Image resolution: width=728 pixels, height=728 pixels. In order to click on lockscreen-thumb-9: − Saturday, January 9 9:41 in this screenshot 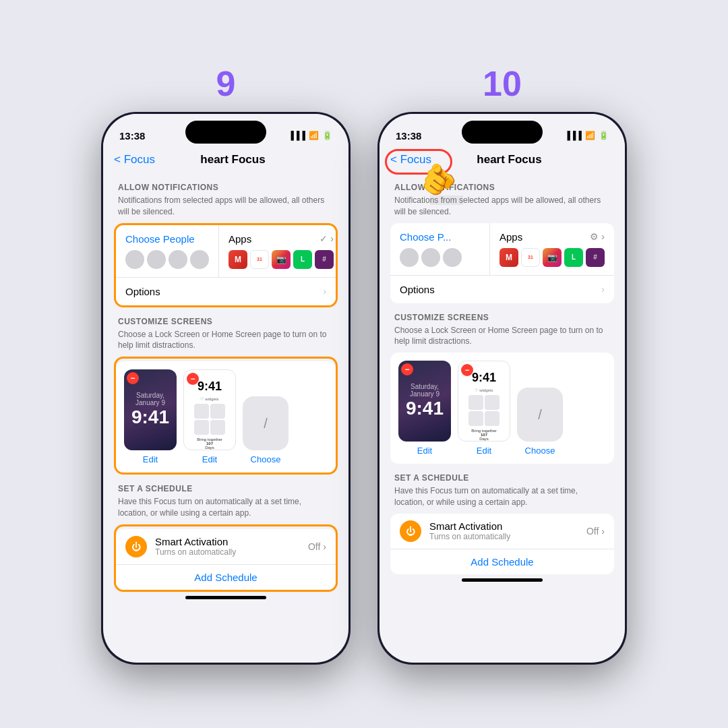, I will do `click(150, 410)`.